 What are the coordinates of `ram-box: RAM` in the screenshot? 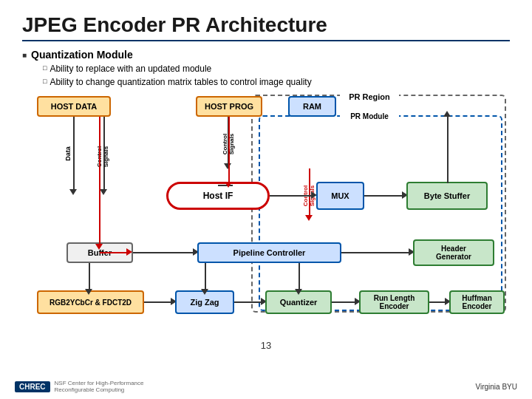 It's located at (312, 106).